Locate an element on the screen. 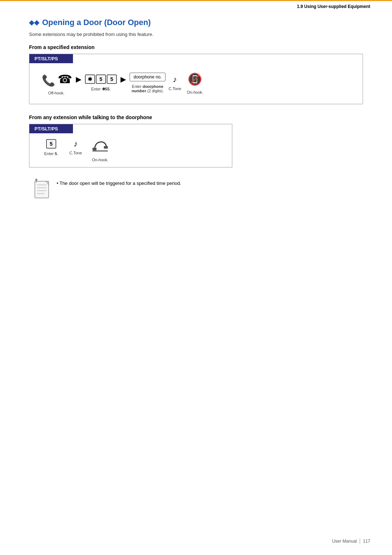 The image size is (392, 555). step-doorphone: doorphone no. Enter doorphonenumber (2 d… is located at coordinates (147, 83).